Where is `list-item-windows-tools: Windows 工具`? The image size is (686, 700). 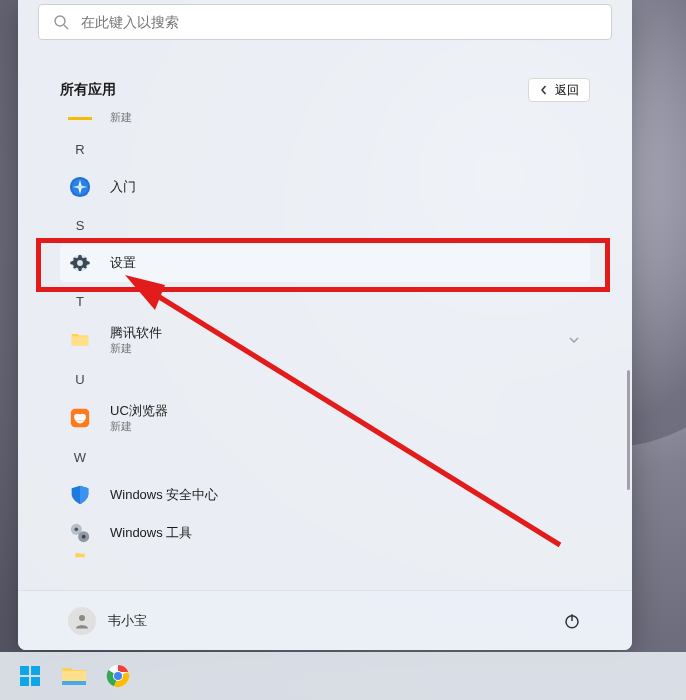
list-item-windows-tools: Windows 工具 is located at coordinates (325, 533).